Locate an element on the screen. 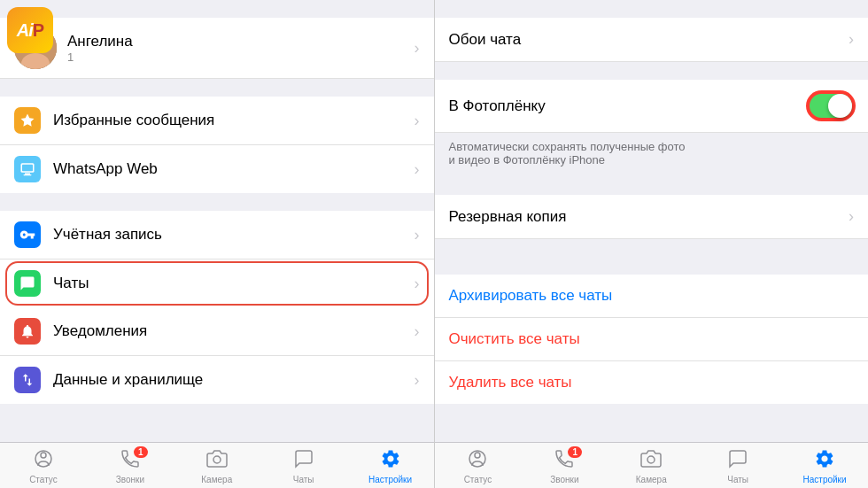  tab-calls-right: 1 Звонки is located at coordinates (564, 466).